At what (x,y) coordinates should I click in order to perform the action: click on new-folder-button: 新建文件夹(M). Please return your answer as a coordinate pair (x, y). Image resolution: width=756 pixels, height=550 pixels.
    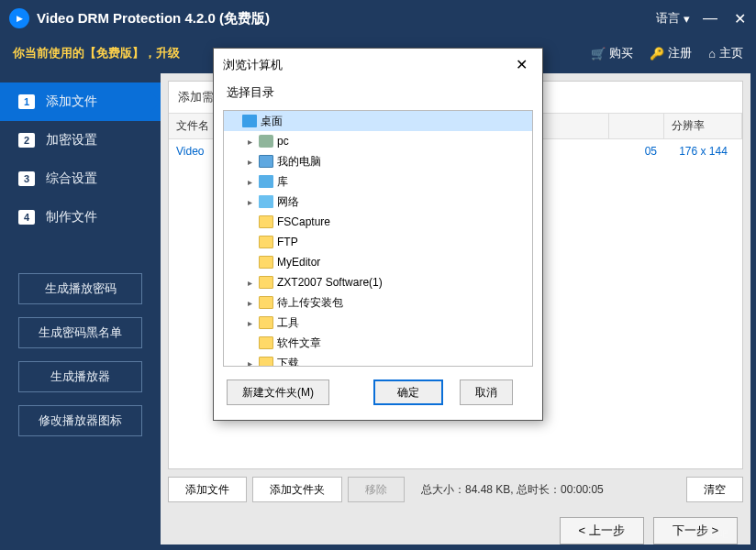
    Looking at the image, I should click on (278, 392).